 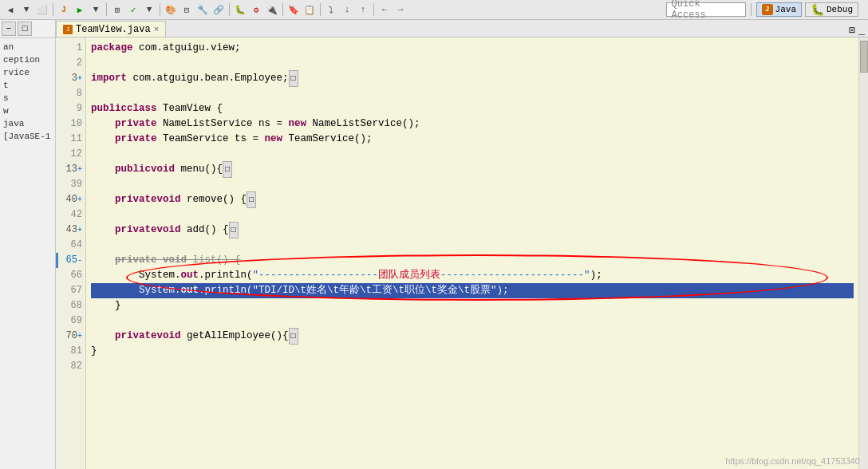 What do you see at coordinates (9, 29) in the screenshot?
I see `minimize-button: −` at bounding box center [9, 29].